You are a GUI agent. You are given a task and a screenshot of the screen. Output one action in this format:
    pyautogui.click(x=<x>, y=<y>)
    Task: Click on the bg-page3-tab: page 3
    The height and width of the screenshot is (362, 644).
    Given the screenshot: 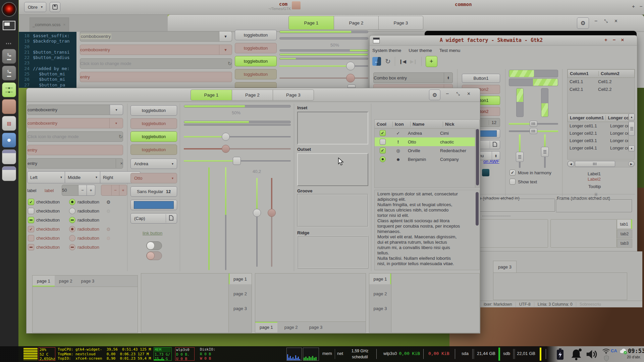 What is the action you would take?
    pyautogui.click(x=505, y=267)
    